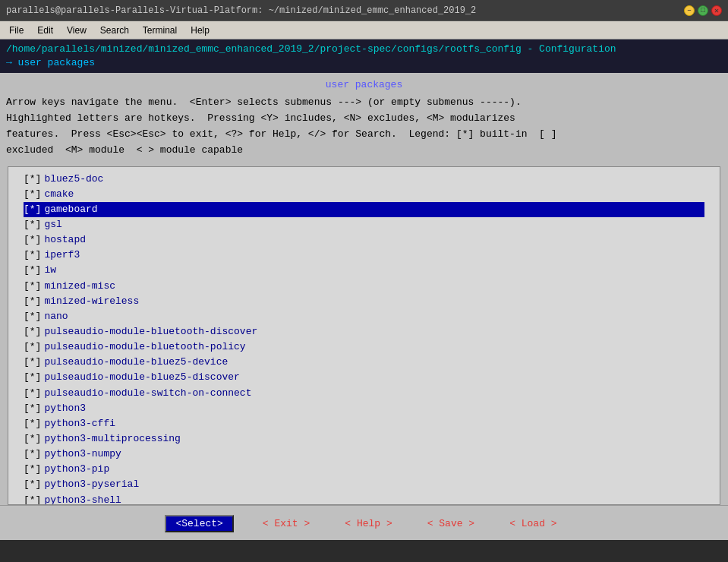 This screenshot has height=562, width=728. Describe the element at coordinates (241, 11) in the screenshot. I see `title-text: parallels@parallels-Parallels-Virtual-Pl…` at that location.